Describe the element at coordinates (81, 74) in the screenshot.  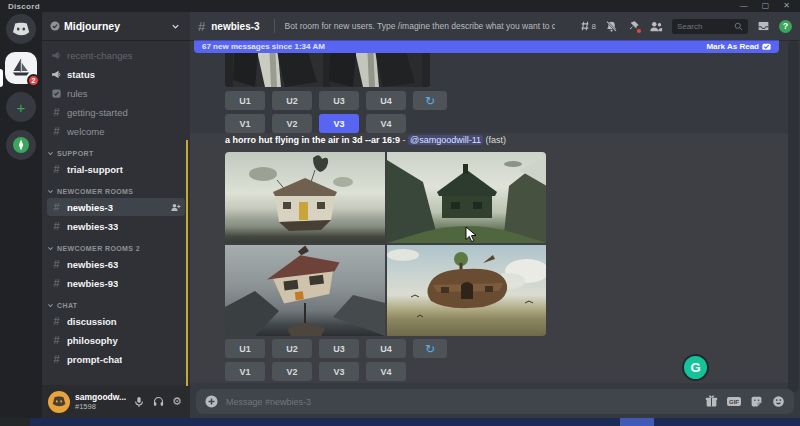
I see `channel-label: status` at that location.